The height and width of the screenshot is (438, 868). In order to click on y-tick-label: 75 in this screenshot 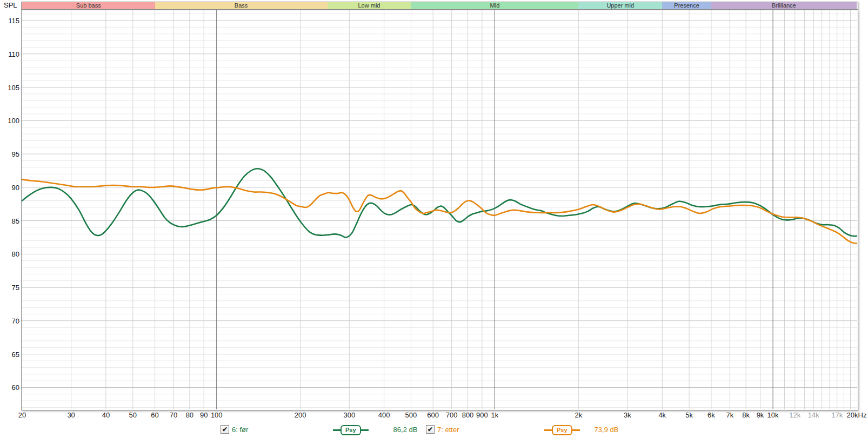, I will do `click(10, 287)`.